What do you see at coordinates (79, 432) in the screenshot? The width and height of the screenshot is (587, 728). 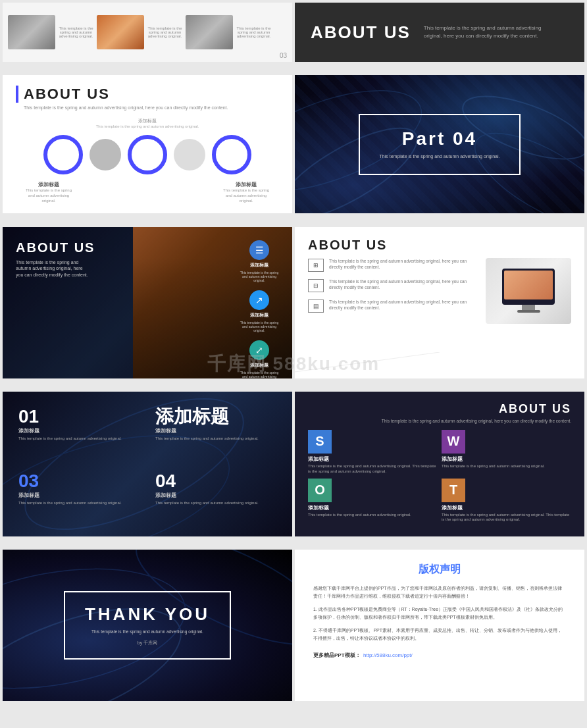 I see `num-item-1: 01 添加标题 This template is the spring and …` at bounding box center [79, 432].